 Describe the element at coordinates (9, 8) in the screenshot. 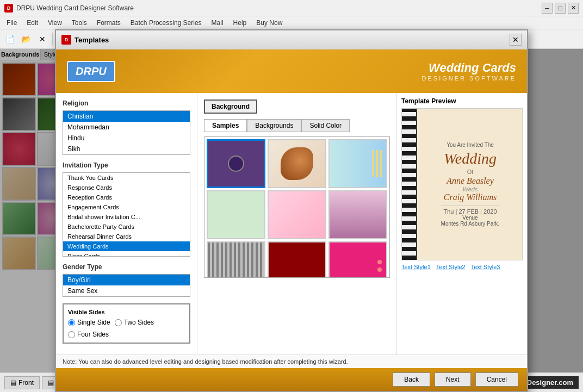

I see `app-icon: D` at that location.